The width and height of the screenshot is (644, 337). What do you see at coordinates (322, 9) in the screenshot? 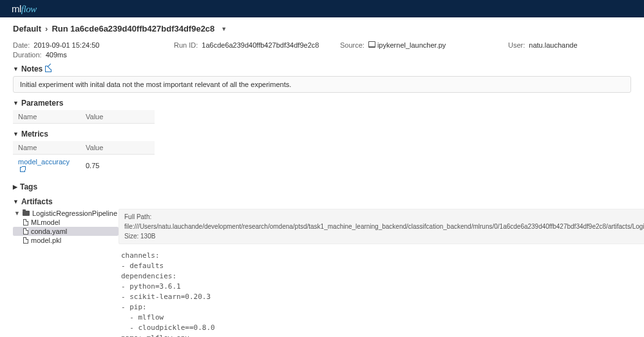
I see `navbar: mlflow` at bounding box center [322, 9].